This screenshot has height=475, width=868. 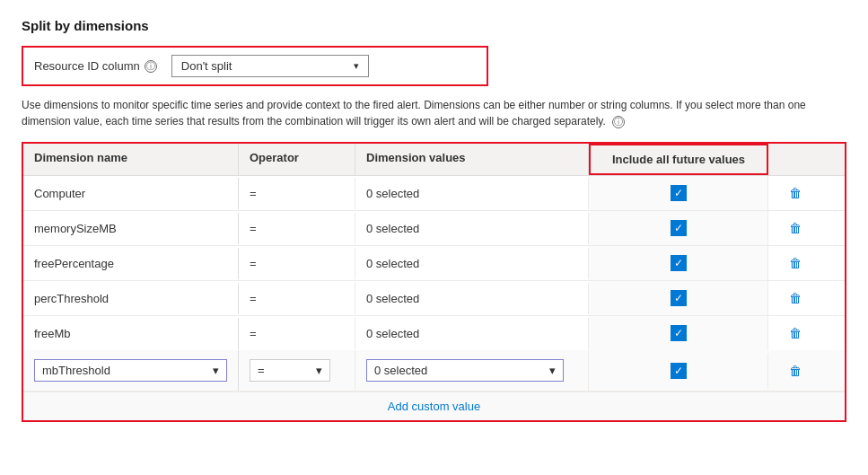 I want to click on last-row-values-value: 0 selected, so click(x=400, y=370).